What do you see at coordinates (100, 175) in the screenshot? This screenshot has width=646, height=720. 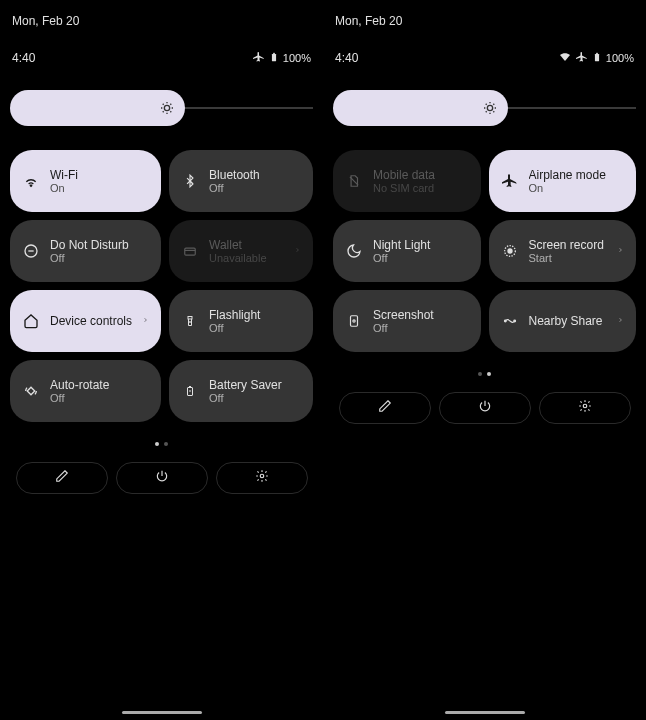 I see `tile-title: Wi-Fi` at bounding box center [100, 175].